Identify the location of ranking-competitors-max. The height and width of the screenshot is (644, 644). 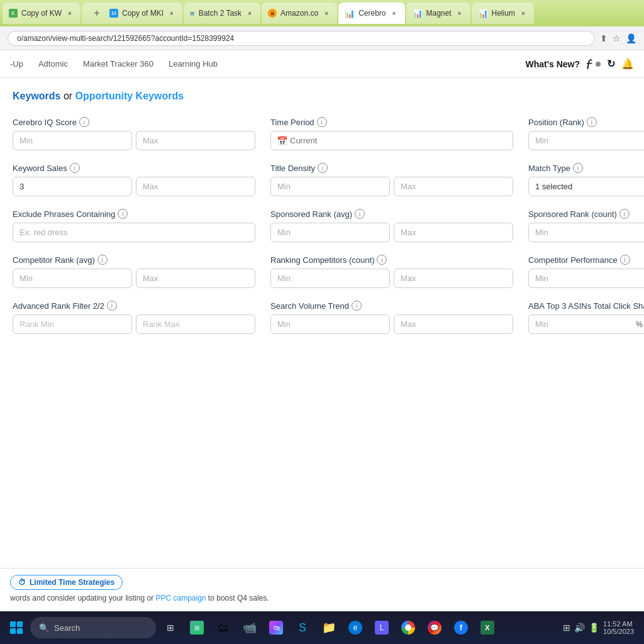
(453, 278).